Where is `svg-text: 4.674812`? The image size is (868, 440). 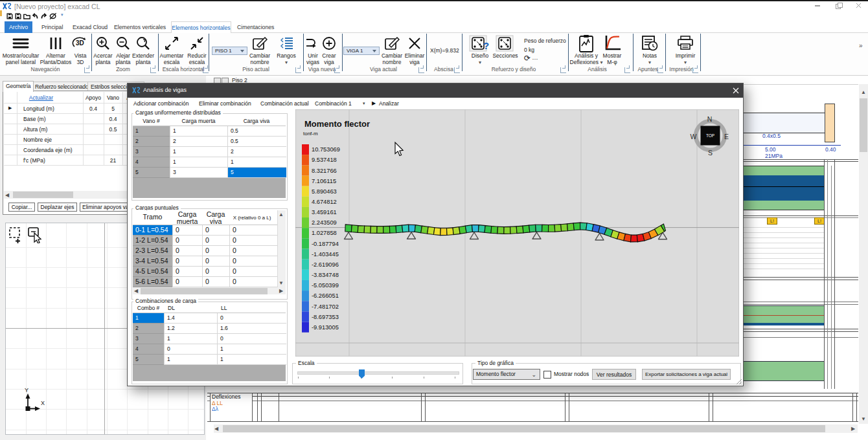
svg-text: 4.674812 is located at coordinates (324, 202).